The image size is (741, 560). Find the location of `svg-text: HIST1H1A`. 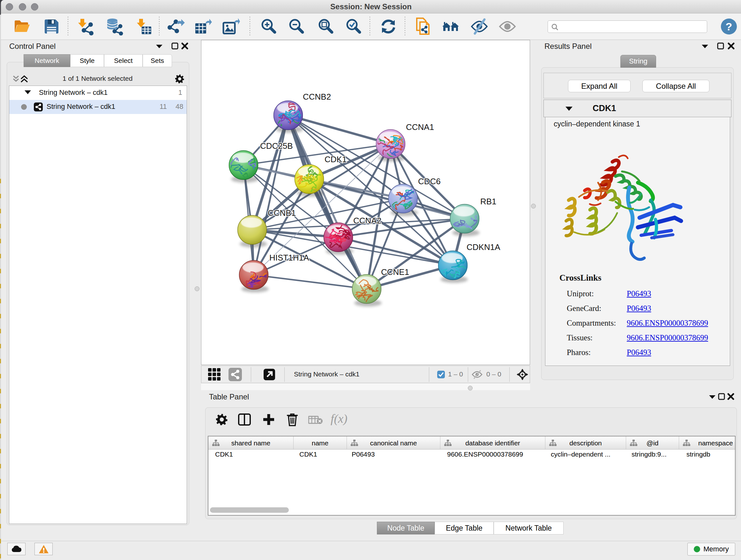

svg-text: HIST1H1A is located at coordinates (289, 258).